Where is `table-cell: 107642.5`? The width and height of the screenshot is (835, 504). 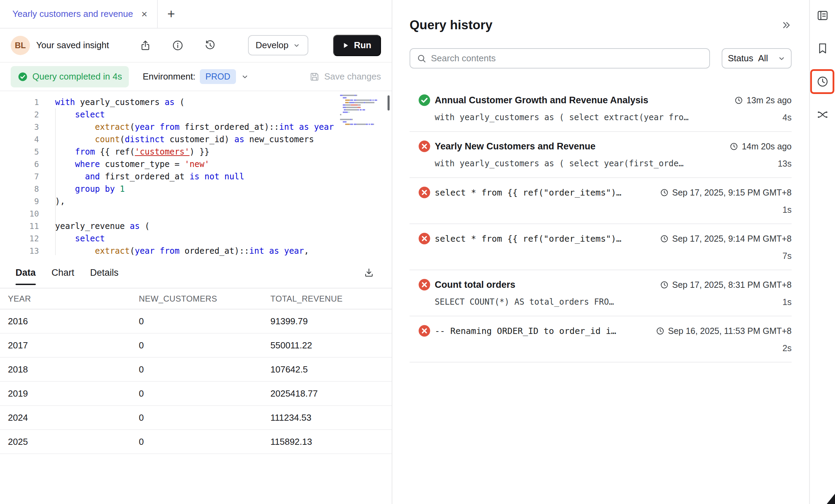 table-cell: 107642.5 is located at coordinates (331, 370).